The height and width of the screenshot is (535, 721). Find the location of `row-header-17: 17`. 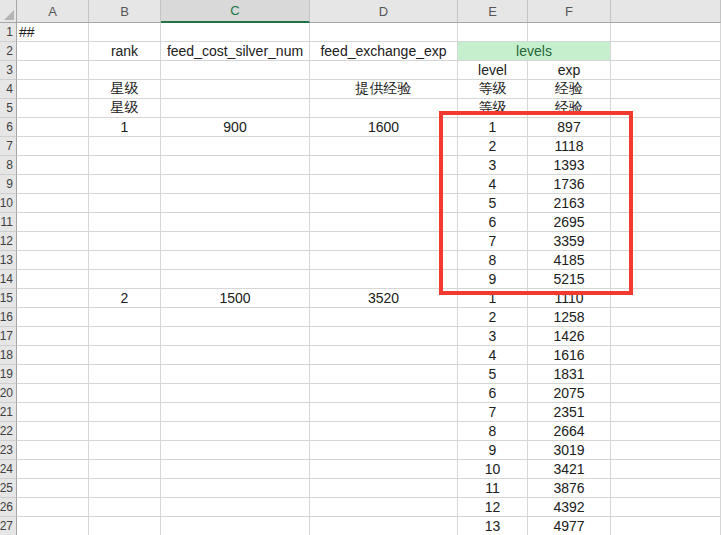

row-header-17: 17 is located at coordinates (8, 336).